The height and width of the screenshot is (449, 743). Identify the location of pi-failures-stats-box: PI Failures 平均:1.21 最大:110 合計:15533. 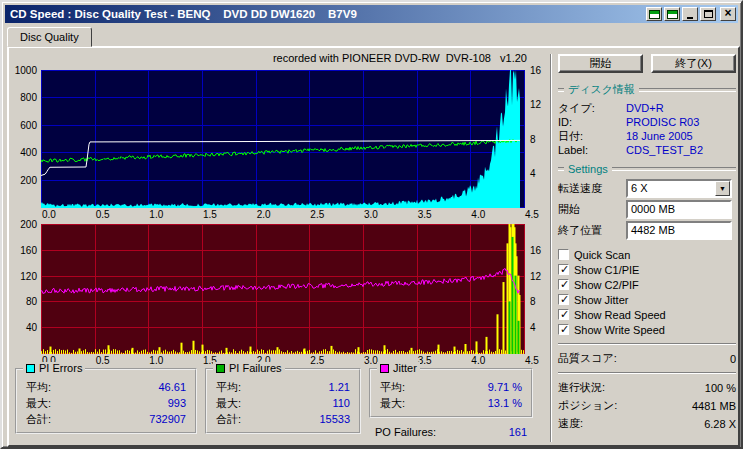
(283, 401).